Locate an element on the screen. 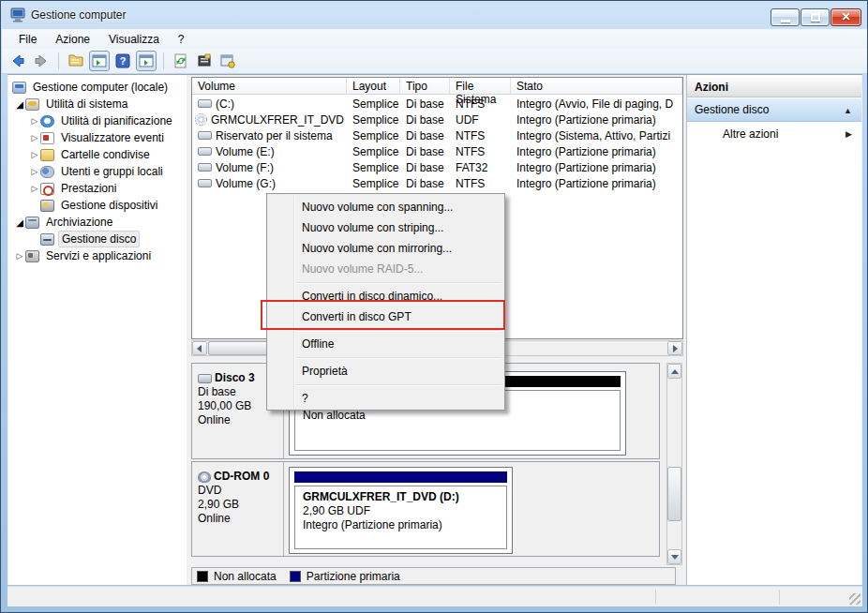 The image size is (868, 613). toolbar: ? is located at coordinates (435, 62).